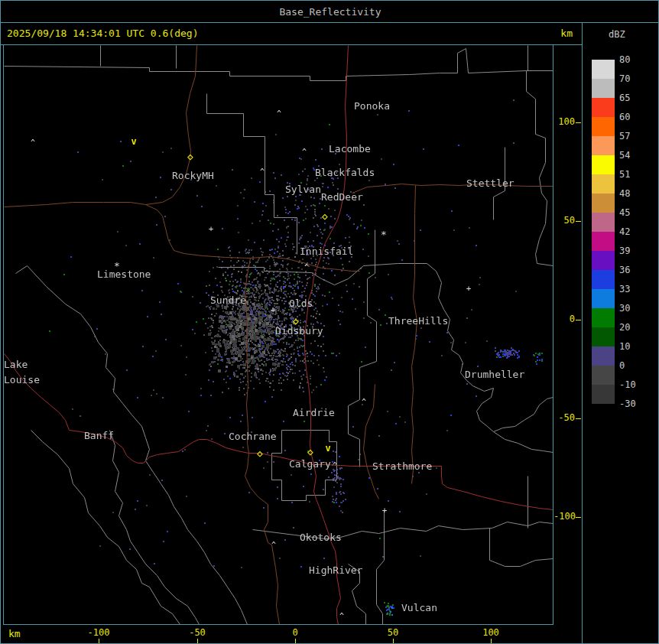  I want to click on scale-tick-label: 0, so click(636, 366).